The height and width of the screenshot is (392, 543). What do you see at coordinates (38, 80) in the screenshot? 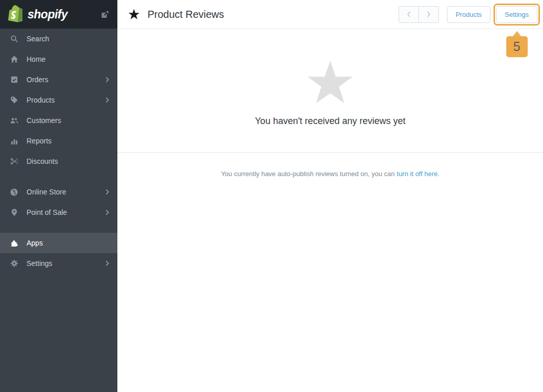
I see `sidebar-item-label: Orders` at bounding box center [38, 80].